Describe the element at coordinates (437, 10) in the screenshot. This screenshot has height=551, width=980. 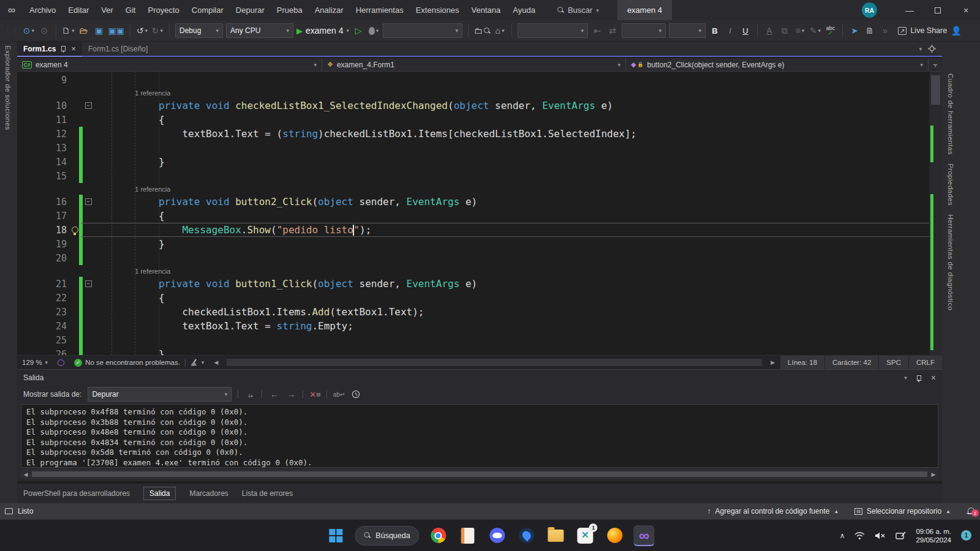
I see `menu-extensiones: Extensiones` at that location.